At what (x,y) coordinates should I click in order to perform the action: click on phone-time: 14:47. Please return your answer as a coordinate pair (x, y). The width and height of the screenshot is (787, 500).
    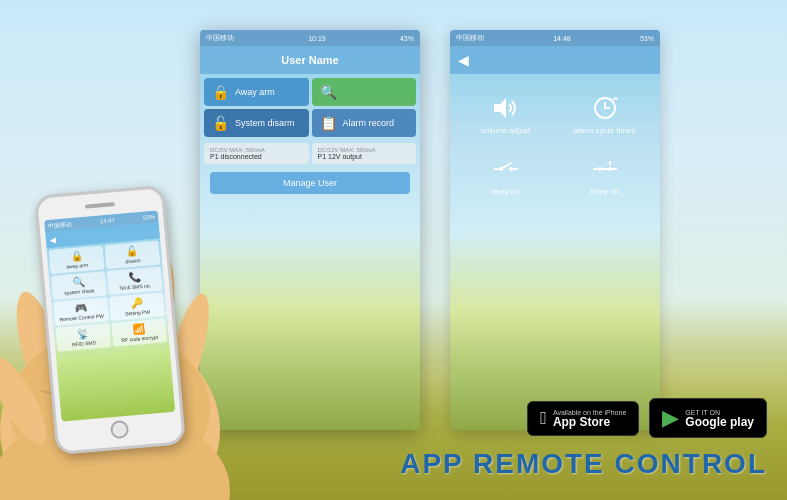
    Looking at the image, I should click on (108, 220).